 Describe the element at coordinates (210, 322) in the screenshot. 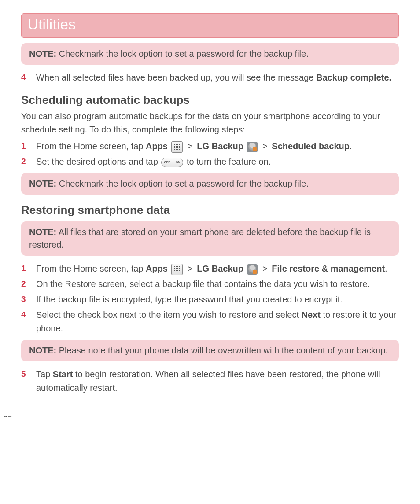

I see `restore-step-4: 4 Select the check box next to the item …` at that location.